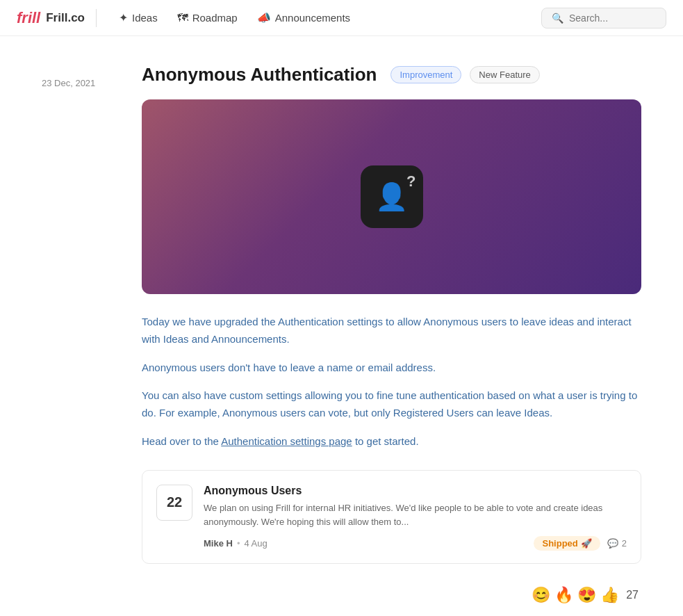  What do you see at coordinates (392, 197) in the screenshot?
I see `anon-icon-box: 👤 ?` at bounding box center [392, 197].